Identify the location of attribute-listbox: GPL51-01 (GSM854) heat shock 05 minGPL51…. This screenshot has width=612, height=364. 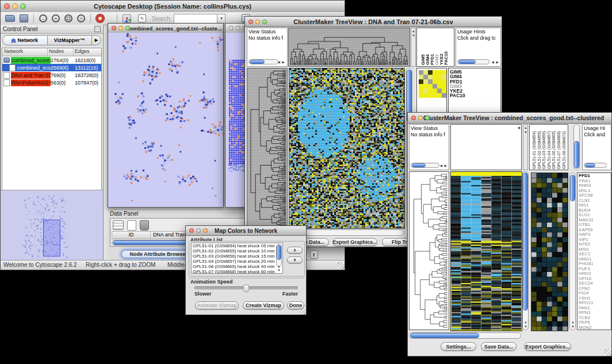
(237, 258).